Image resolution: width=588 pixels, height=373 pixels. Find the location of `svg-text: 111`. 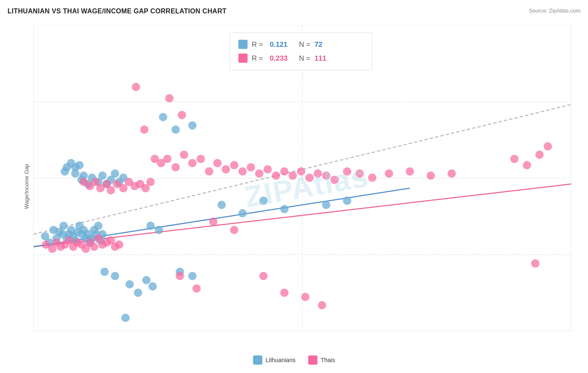

svg-text: 111 is located at coordinates (320, 59).